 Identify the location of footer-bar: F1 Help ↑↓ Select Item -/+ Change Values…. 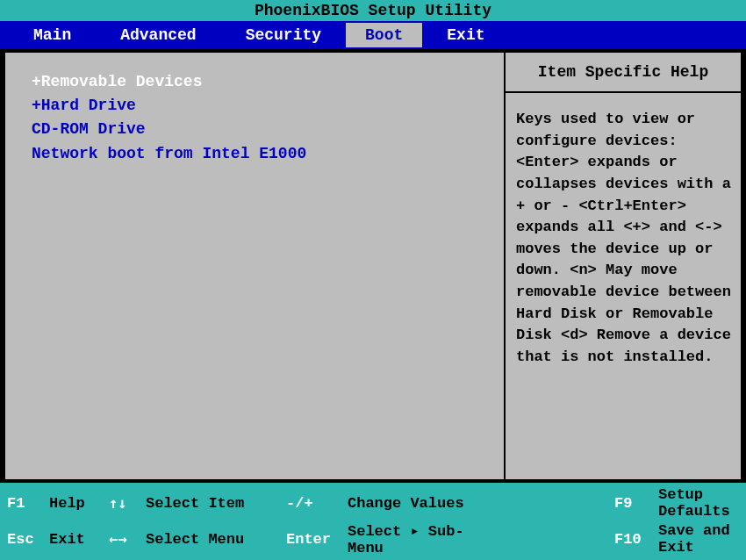
(373, 521).